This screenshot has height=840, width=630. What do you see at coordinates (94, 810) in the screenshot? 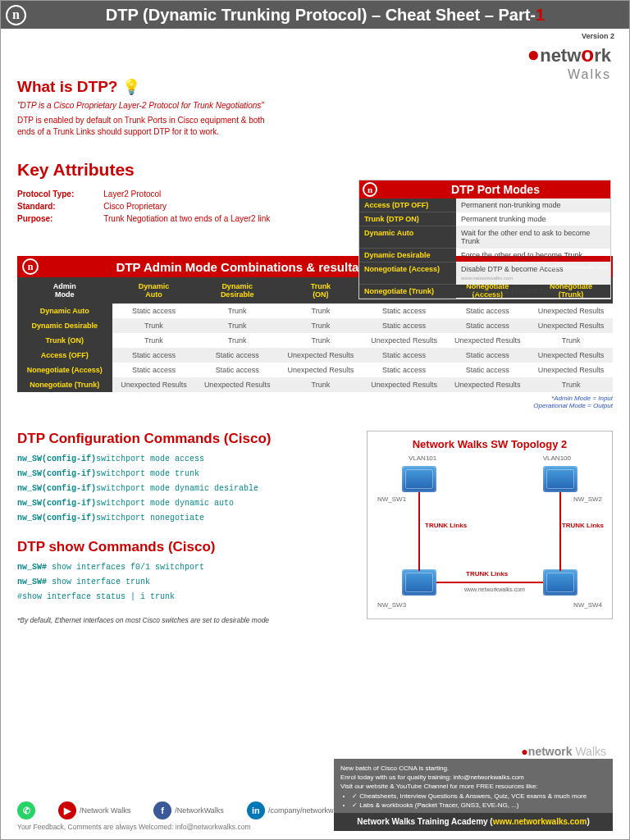
I see `youtube-link: ▶/Network Walks` at bounding box center [94, 810].